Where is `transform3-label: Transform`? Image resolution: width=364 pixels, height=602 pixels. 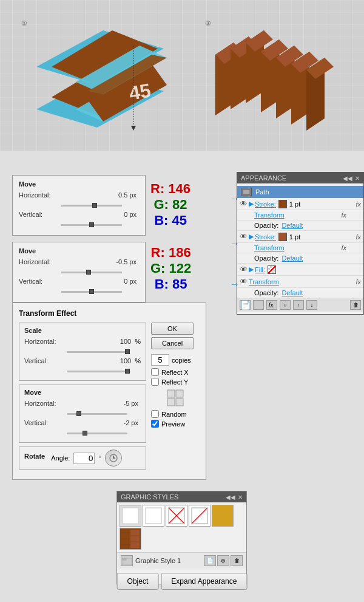 transform3-label: Transform is located at coordinates (264, 282).